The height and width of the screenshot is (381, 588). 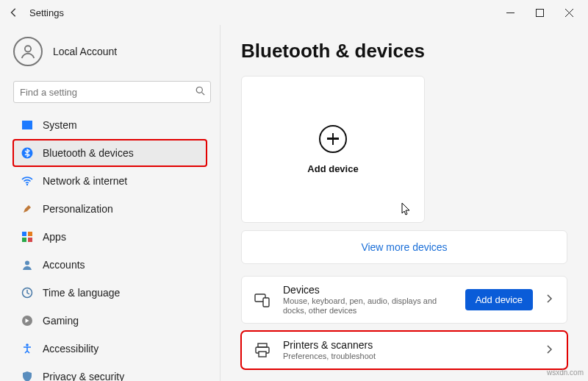 What do you see at coordinates (27, 153) in the screenshot?
I see `bluetooth-icon` at bounding box center [27, 153].